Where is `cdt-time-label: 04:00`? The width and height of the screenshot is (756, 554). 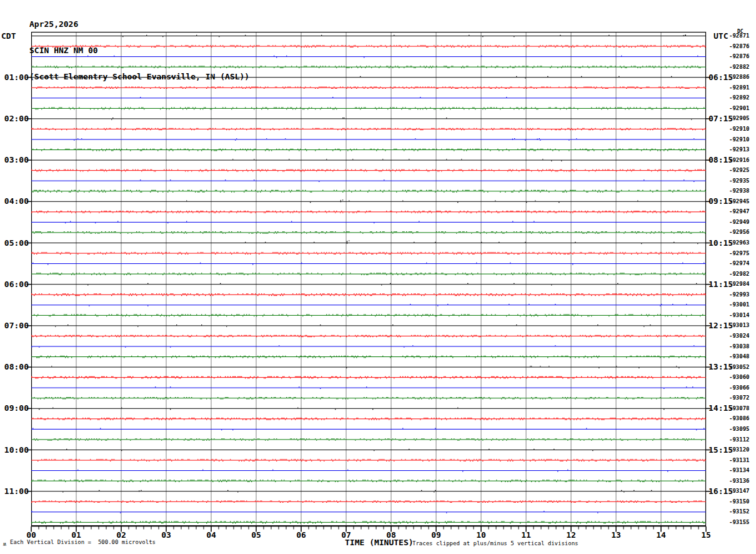 cdt-time-label: 04:00 is located at coordinates (14, 201).